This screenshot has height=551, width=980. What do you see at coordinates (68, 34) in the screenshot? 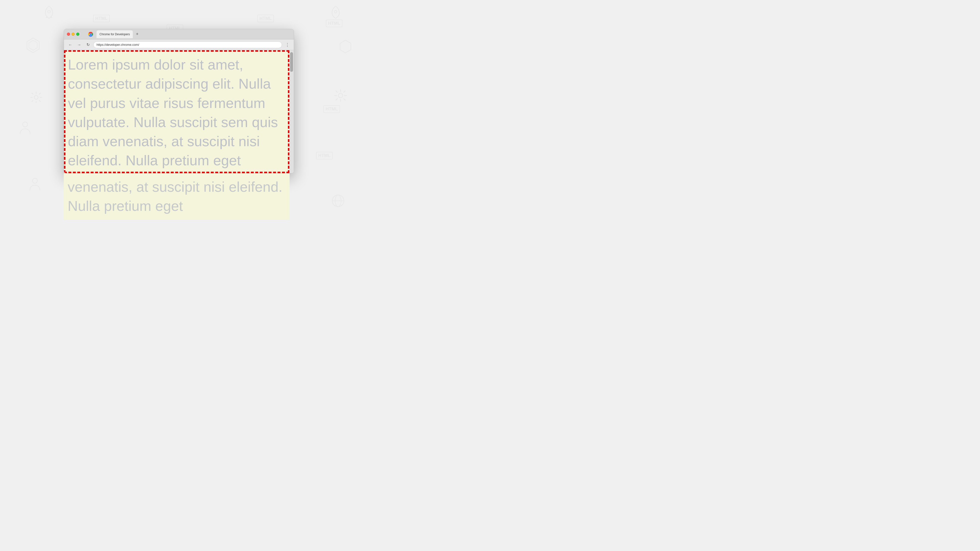
I see `close-button` at bounding box center [68, 34].